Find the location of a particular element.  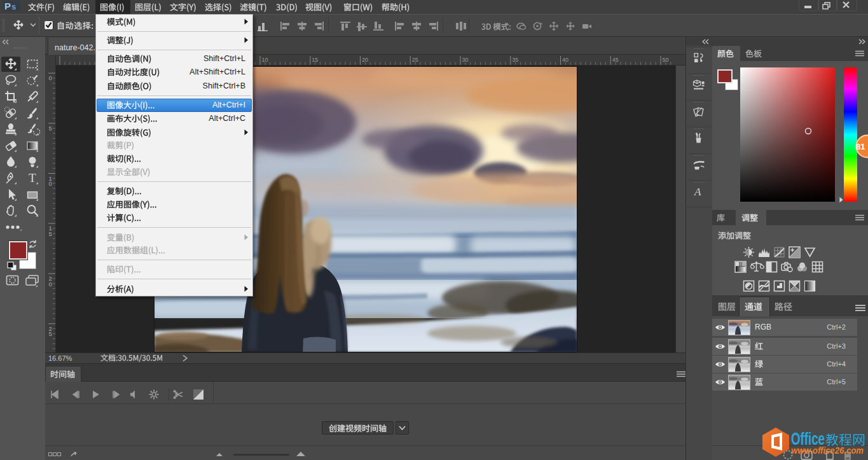

svg-text: P is located at coordinates (8, 6).